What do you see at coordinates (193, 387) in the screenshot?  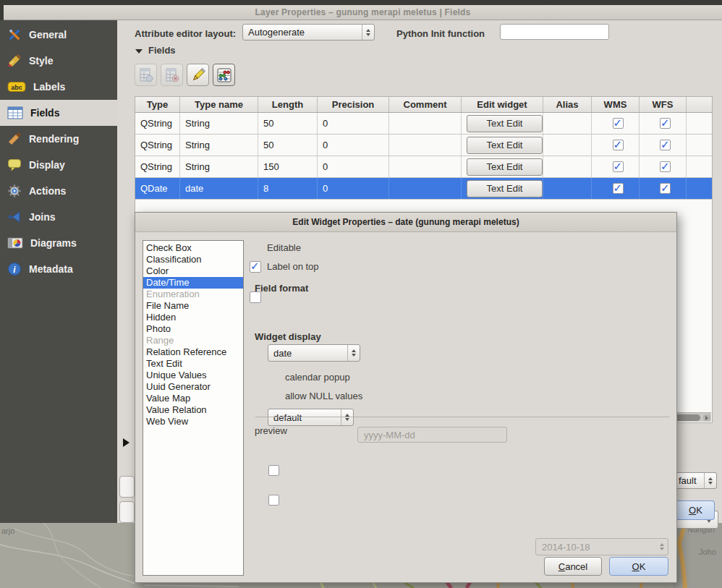 I see `list-item-uuid-generator: Uuid Generator` at bounding box center [193, 387].